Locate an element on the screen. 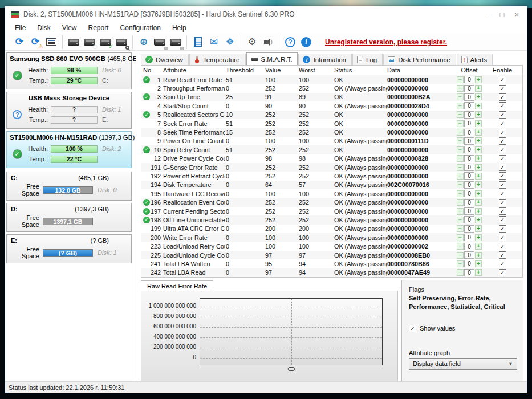  tab-temperature: Temperature is located at coordinates (218, 59).